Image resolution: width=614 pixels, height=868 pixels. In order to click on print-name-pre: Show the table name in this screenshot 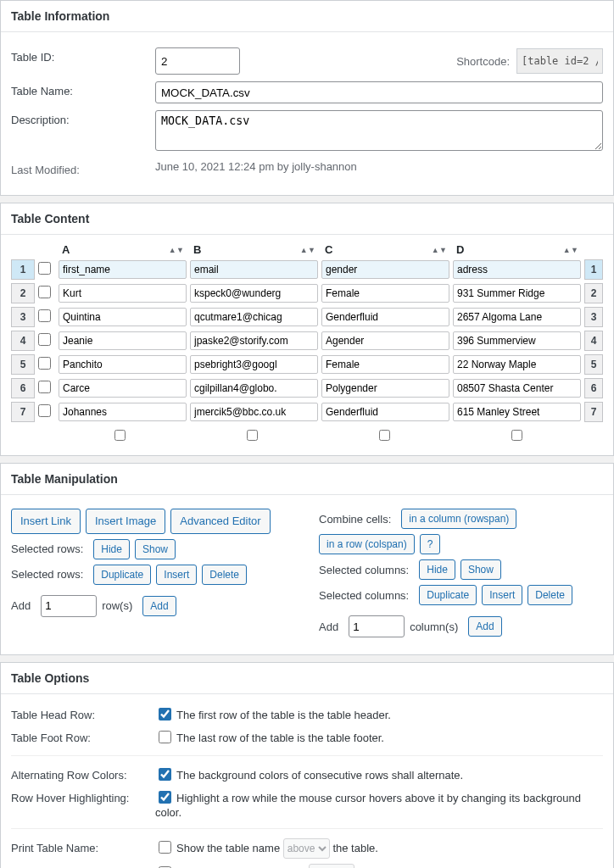, I will do `click(228, 848)`.